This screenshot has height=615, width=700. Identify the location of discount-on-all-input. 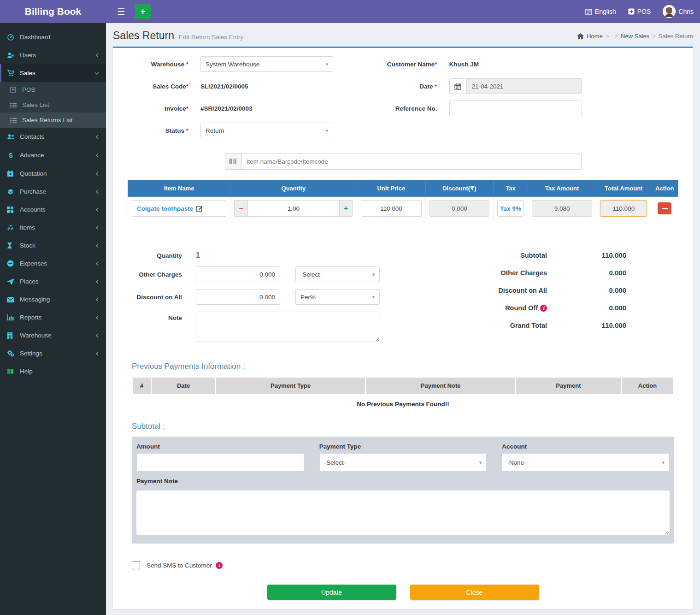
(238, 297).